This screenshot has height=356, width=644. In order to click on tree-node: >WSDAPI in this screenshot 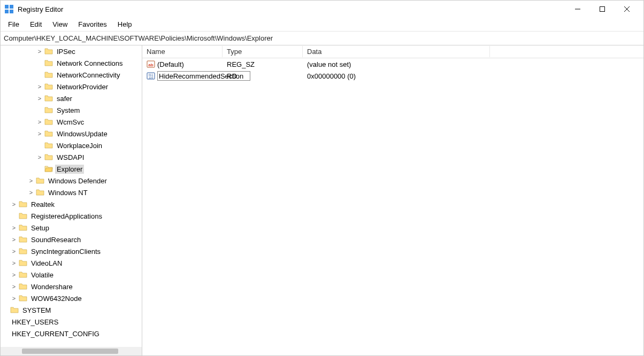, I will do `click(71, 157)`.